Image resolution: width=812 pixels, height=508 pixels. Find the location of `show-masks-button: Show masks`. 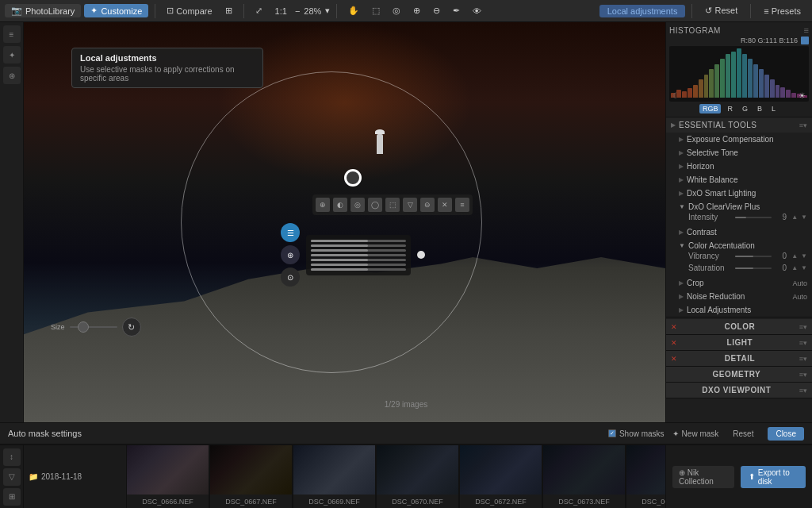

show-masks-button: Show masks is located at coordinates (636, 433).